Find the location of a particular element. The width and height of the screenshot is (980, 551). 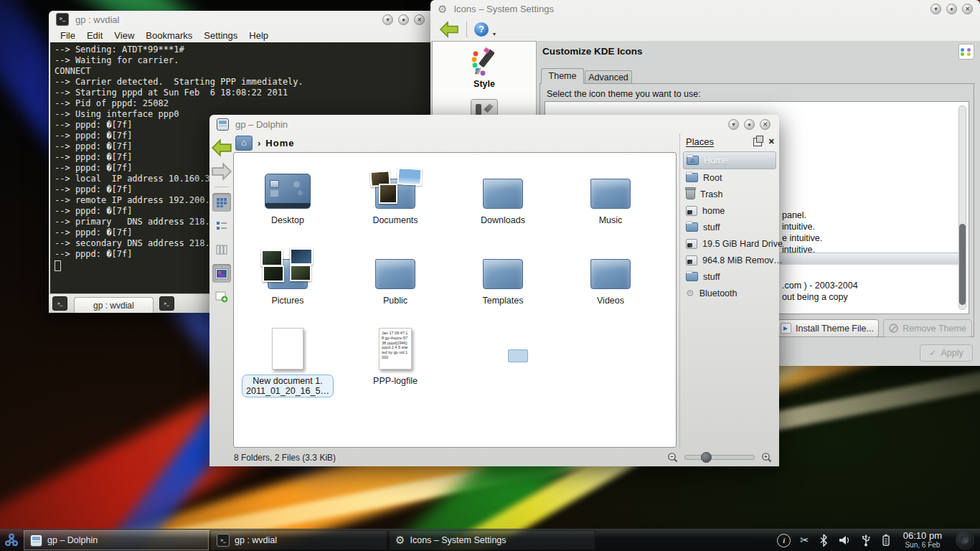

close-panel-icon: ✕ is located at coordinates (772, 142).